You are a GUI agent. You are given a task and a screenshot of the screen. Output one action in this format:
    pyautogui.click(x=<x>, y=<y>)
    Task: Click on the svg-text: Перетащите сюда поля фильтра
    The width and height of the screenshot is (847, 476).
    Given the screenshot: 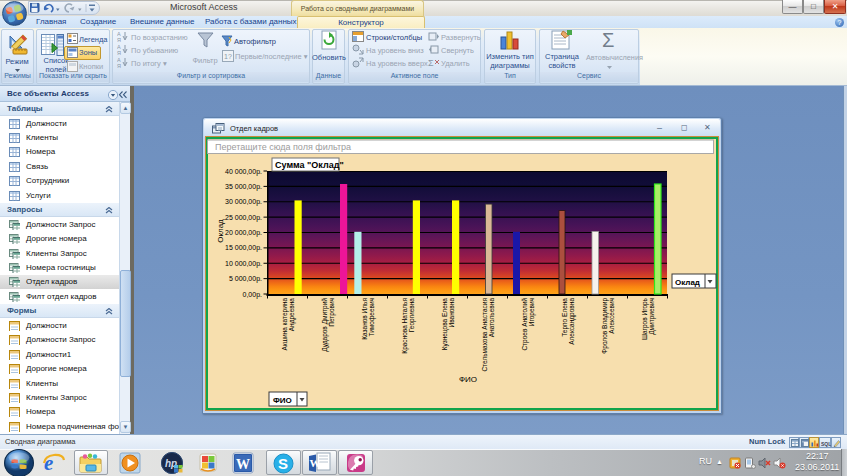 What is the action you would take?
    pyautogui.click(x=283, y=147)
    